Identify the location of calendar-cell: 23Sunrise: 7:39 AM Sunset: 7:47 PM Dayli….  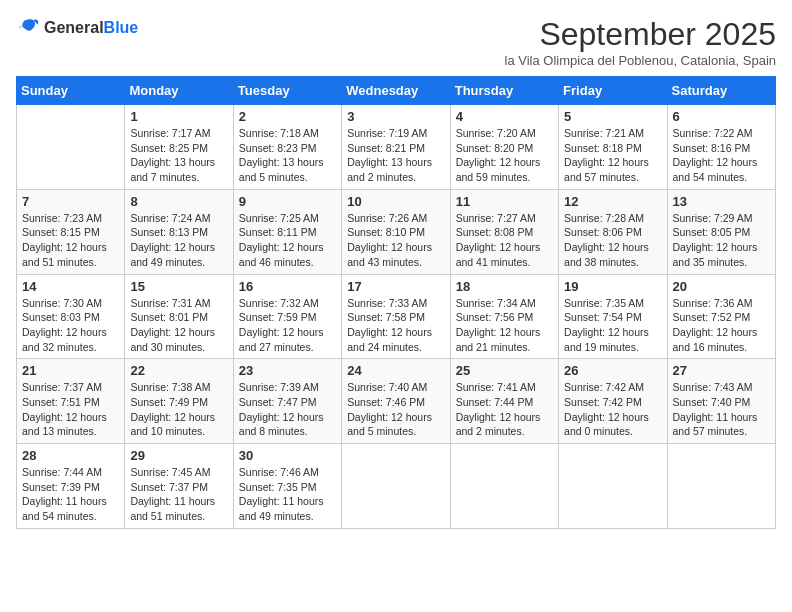
(287, 402).